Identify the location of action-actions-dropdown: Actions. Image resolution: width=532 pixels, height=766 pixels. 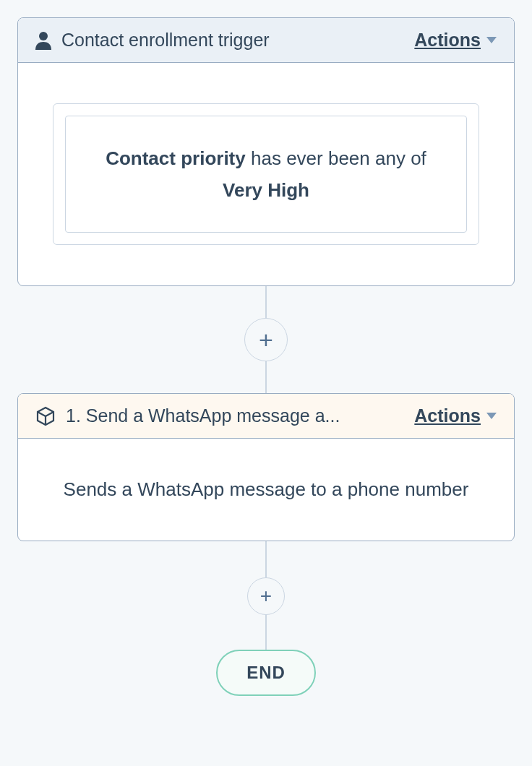
(455, 416).